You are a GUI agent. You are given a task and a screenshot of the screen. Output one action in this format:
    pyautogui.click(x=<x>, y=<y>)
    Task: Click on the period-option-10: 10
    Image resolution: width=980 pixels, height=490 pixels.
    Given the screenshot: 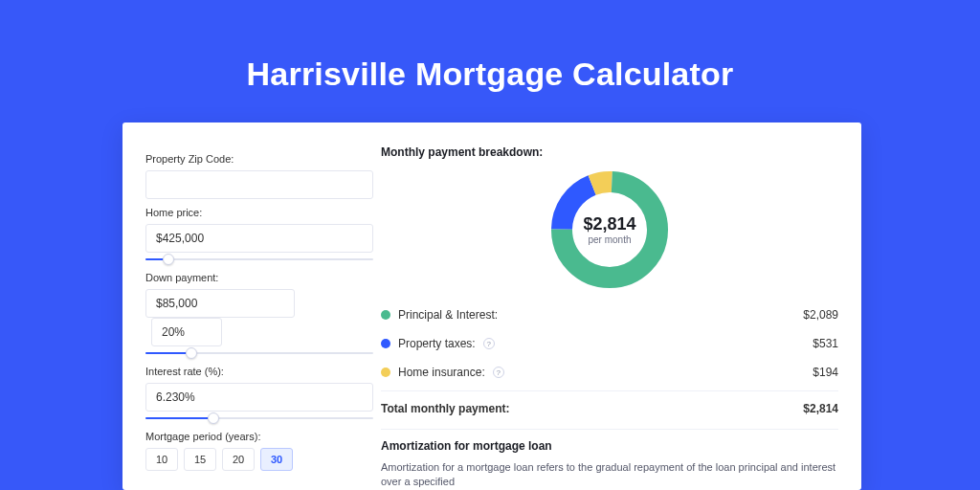 What is the action you would take?
    pyautogui.click(x=162, y=459)
    